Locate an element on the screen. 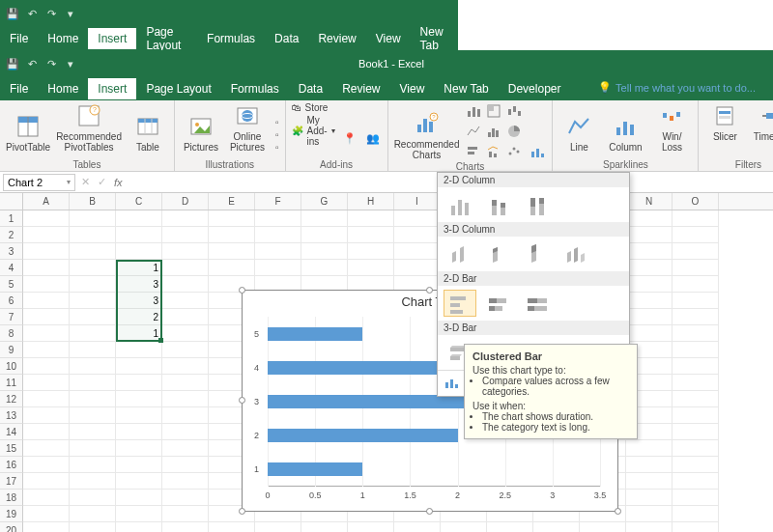 This screenshot has width=773, height=532. cell-A20 is located at coordinates (46, 527).